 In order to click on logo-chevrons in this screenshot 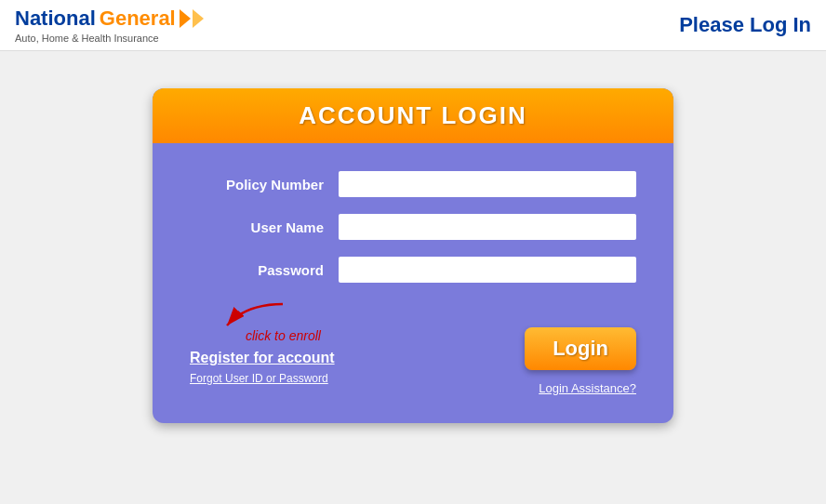, I will do `click(192, 19)`.